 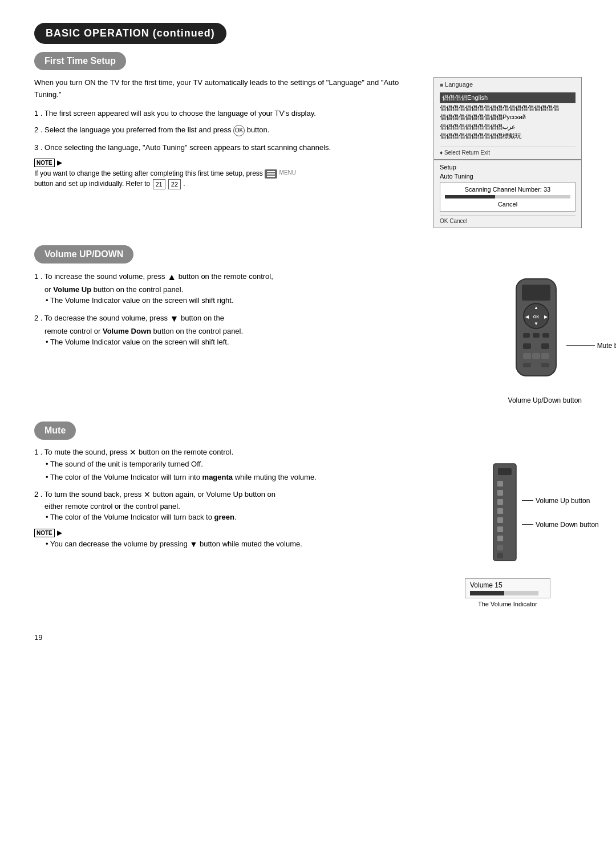 What do you see at coordinates (239, 131) in the screenshot?
I see `ok-circle-icon: OK` at bounding box center [239, 131].